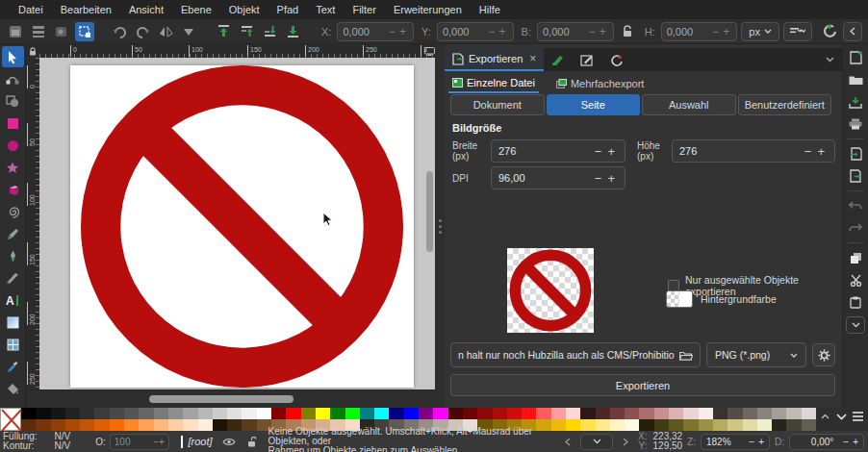  Describe the element at coordinates (798, 32) in the screenshot. I see `scale-options-dropdown` at that location.